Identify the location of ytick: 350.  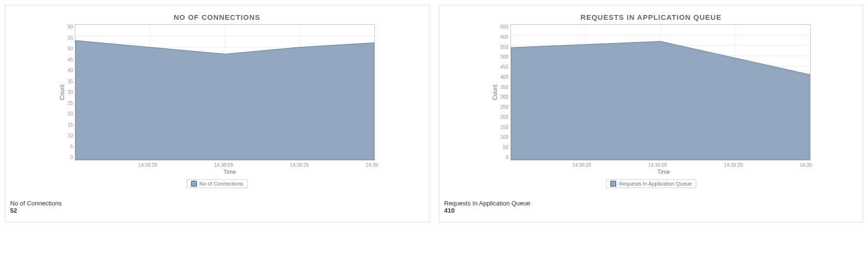
(505, 87).